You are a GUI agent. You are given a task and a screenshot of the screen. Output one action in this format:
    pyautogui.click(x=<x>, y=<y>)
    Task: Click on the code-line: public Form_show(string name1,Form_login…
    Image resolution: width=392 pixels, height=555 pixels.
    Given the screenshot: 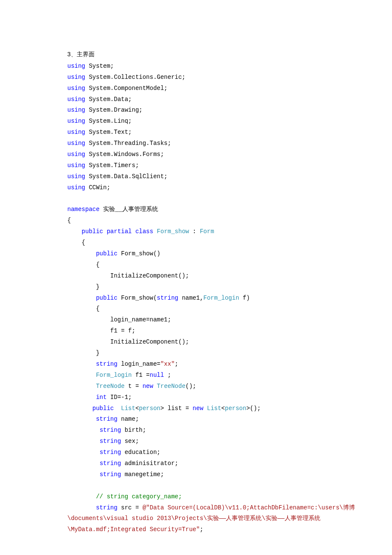 What is the action you would take?
    pyautogui.click(x=204, y=298)
    